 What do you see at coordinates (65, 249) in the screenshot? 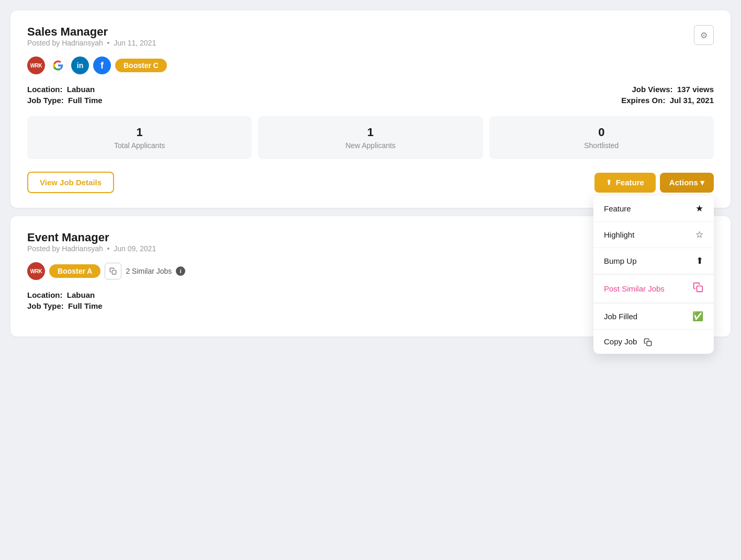
I see `posted-by-2: Posted by Hadriansyah` at bounding box center [65, 249].